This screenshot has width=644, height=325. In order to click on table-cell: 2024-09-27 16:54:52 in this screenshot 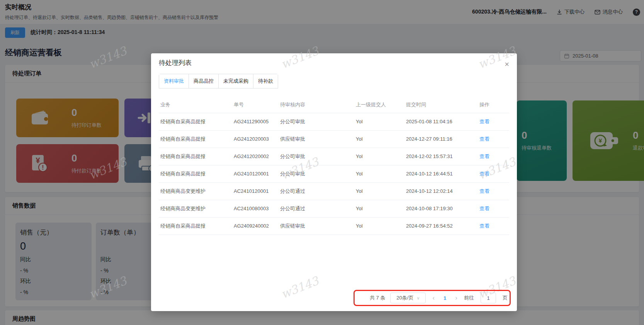, I will do `click(441, 226)`.